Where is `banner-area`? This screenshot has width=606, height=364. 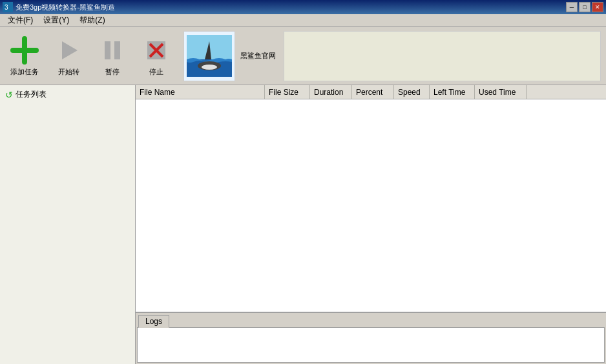
banner-area is located at coordinates (442, 56).